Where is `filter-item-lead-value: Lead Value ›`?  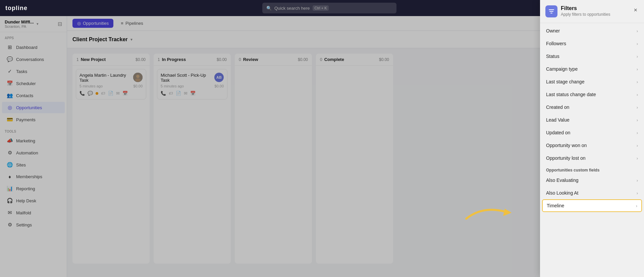 filter-item-lead-value: Lead Value › is located at coordinates (592, 120).